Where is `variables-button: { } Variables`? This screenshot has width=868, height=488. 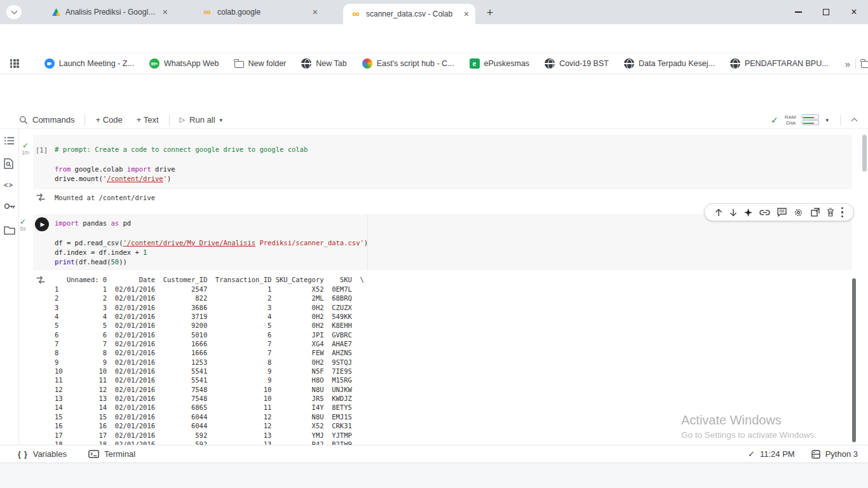
variables-button: { } Variables is located at coordinates (42, 454).